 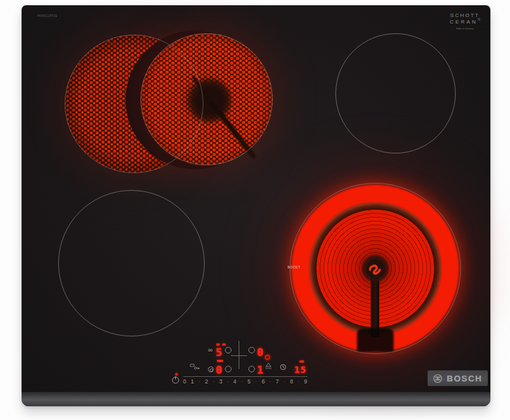 What do you see at coordinates (277, 381) in the screenshot?
I see `slider-level-7: 7` at bounding box center [277, 381].